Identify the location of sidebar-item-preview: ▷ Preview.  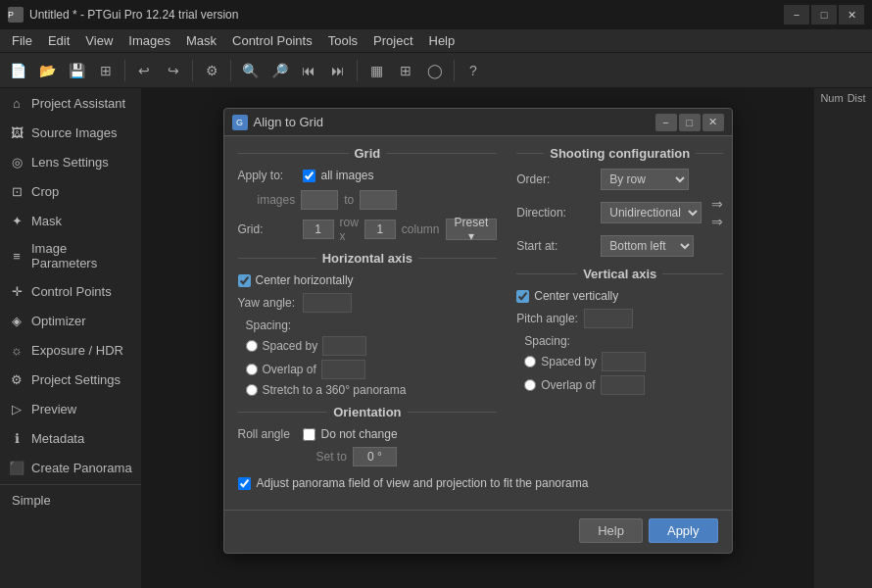
(71, 409).